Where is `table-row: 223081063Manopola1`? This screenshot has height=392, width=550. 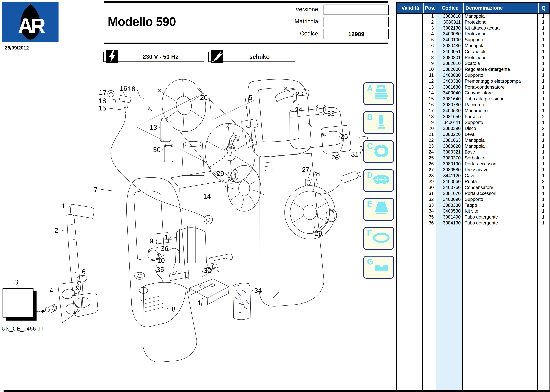
table-row: 223081063Manopola1 is located at coordinates (473, 140).